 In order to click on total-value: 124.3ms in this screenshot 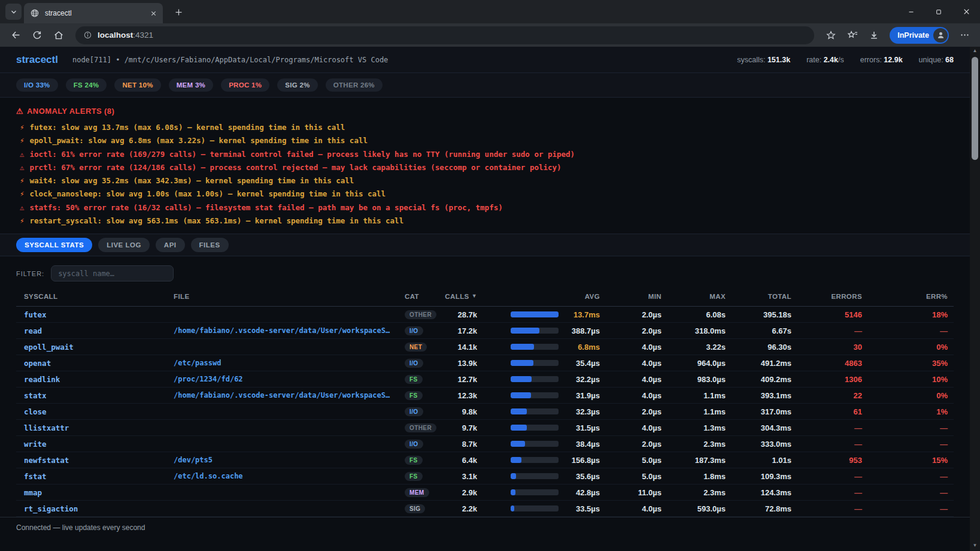, I will do `click(758, 492)`.